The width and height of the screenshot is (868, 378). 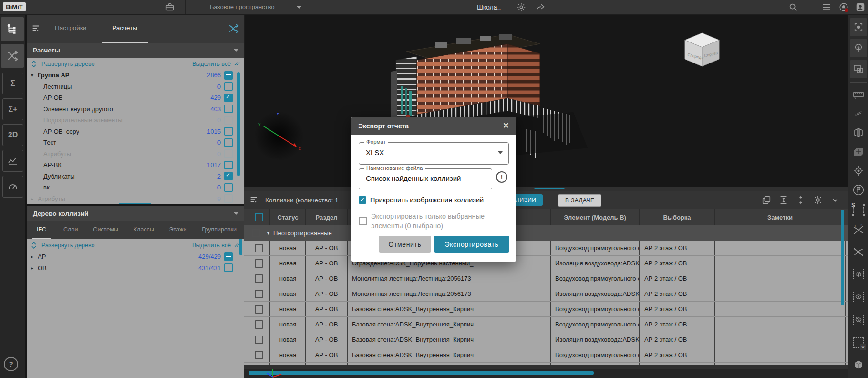 I want to click on collision-tree-scrollbar, so click(x=241, y=247).